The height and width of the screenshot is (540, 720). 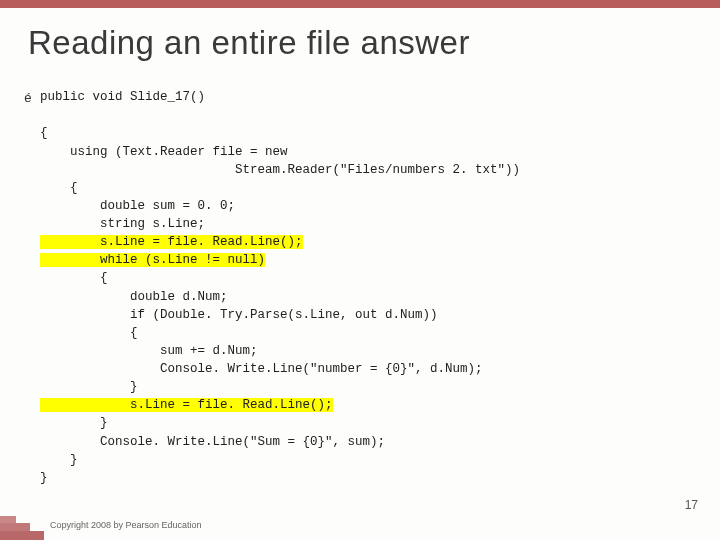 I want to click on code-line: using (Text.Reader file = new, so click(x=164, y=152).